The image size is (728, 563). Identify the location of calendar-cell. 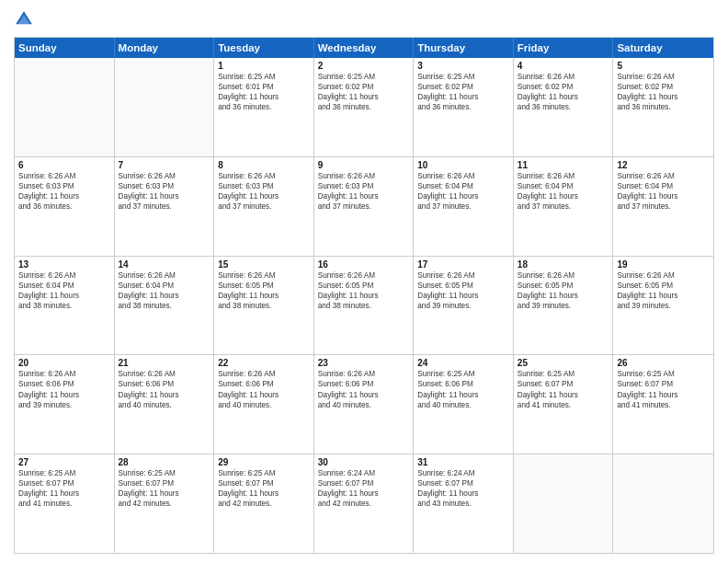
(165, 107).